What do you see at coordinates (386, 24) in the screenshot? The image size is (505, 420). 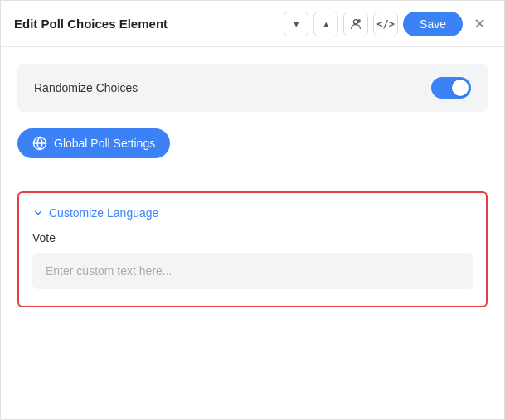 I see `code-icon: </>` at bounding box center [386, 24].